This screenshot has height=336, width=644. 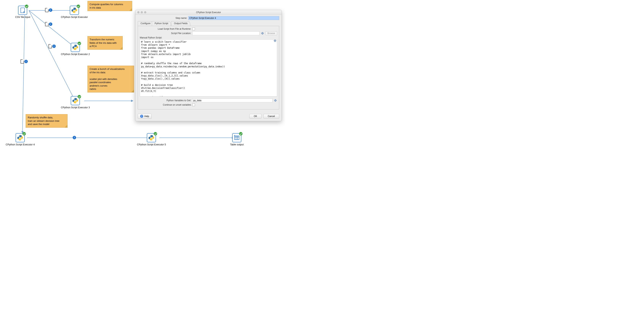 I want to click on sticky-note: Compute quartiles for columns in iris da…, so click(x=110, y=6).